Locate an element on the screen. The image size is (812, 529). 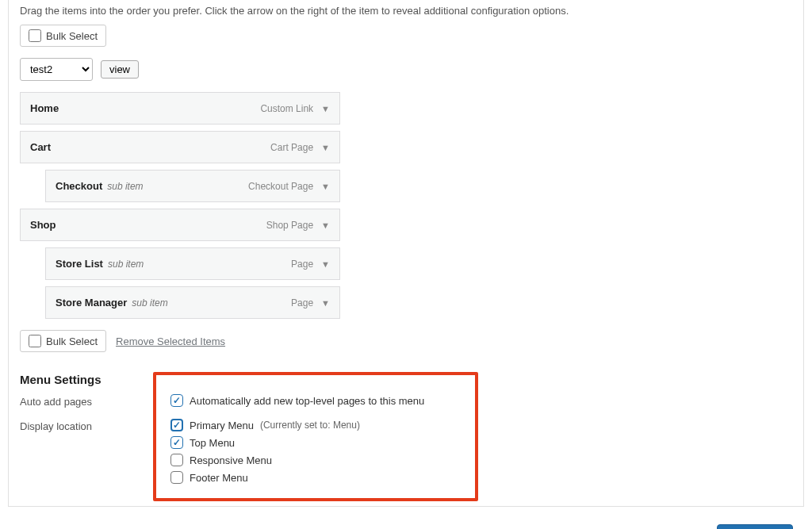
auto-add-pages-label: Auto add pages is located at coordinates (95, 401).